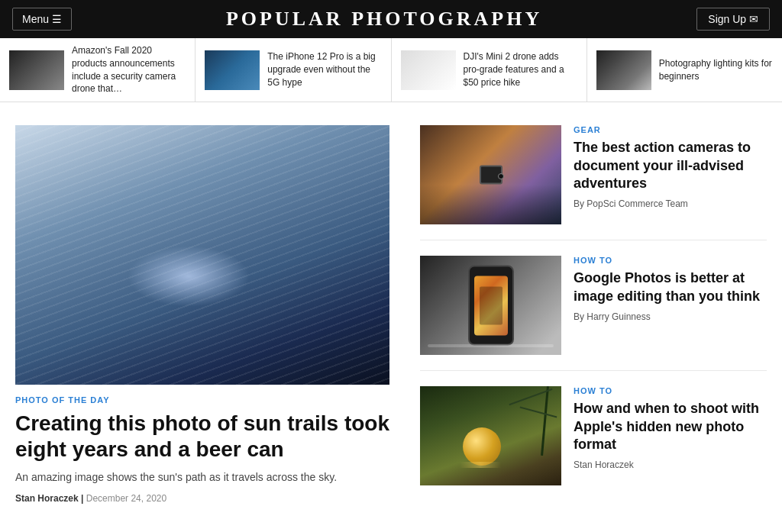  What do you see at coordinates (671, 287) in the screenshot?
I see `article-title-1: Google Photos is better at image editing…` at bounding box center [671, 287].